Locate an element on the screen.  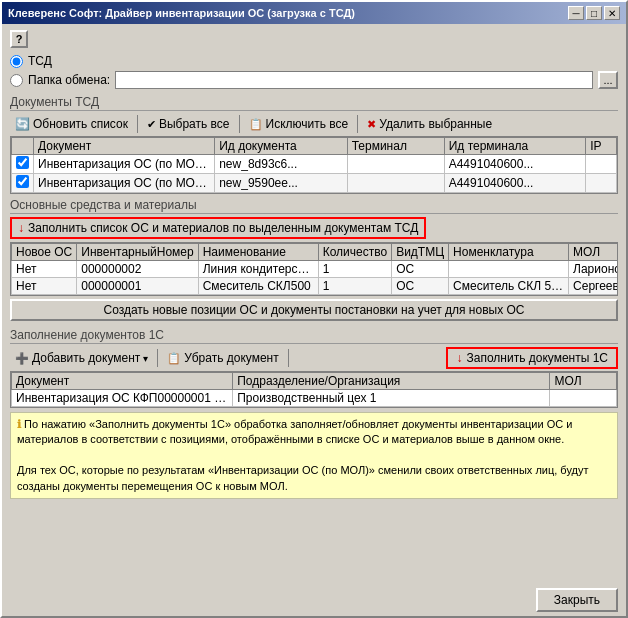
deselect-all-label: Исключить все is located at coordinates (308, 124).